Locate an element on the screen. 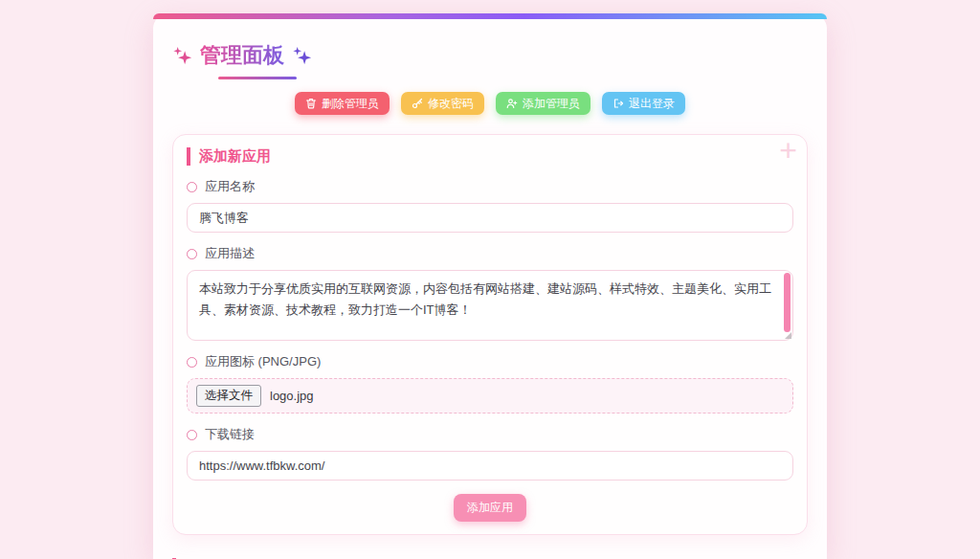 The image size is (980, 559). app-icon-label: 应用图标 (PNG/JPG) is located at coordinates (490, 362).